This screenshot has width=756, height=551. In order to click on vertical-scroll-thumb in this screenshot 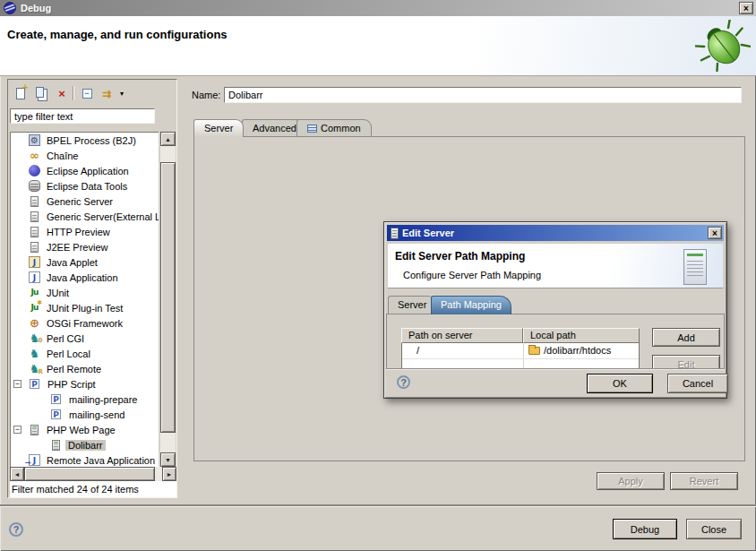, I will do `click(168, 297)`.